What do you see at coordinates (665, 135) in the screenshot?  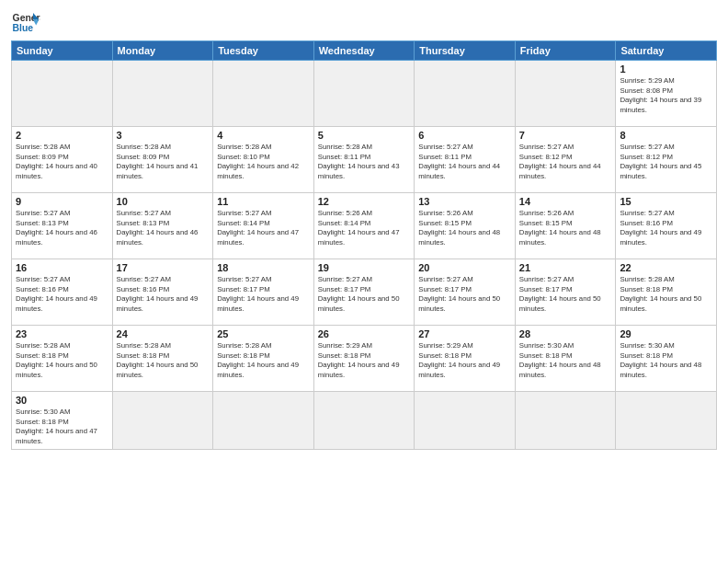 I see `day-number: 8` at bounding box center [665, 135].